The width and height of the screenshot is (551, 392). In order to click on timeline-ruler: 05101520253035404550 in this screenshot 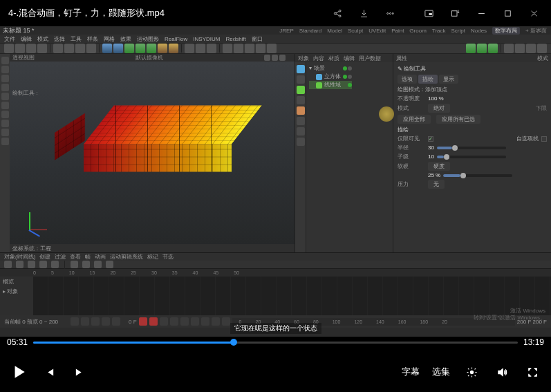, I will do `click(275, 272)`.